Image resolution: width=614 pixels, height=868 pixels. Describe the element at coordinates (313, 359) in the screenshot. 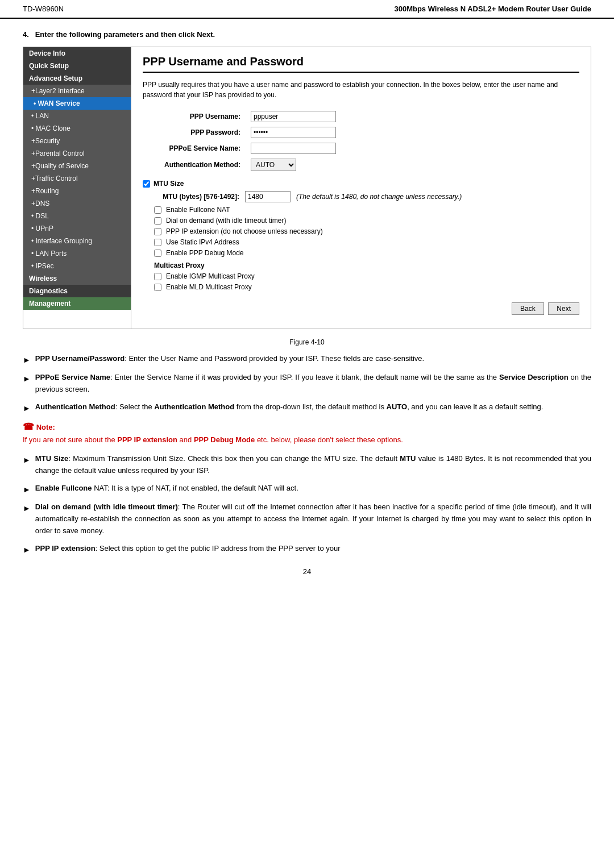

I see `bullet-text-1: PPP Username/Password: Enter the User Na…` at that location.